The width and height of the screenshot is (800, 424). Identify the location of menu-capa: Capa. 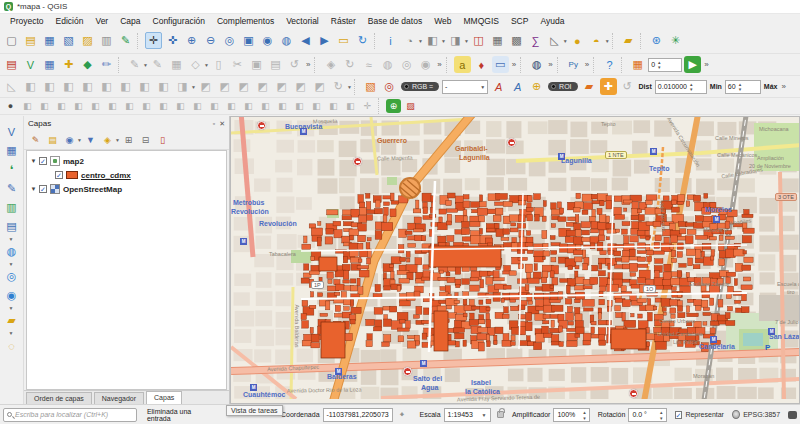
(130, 21).